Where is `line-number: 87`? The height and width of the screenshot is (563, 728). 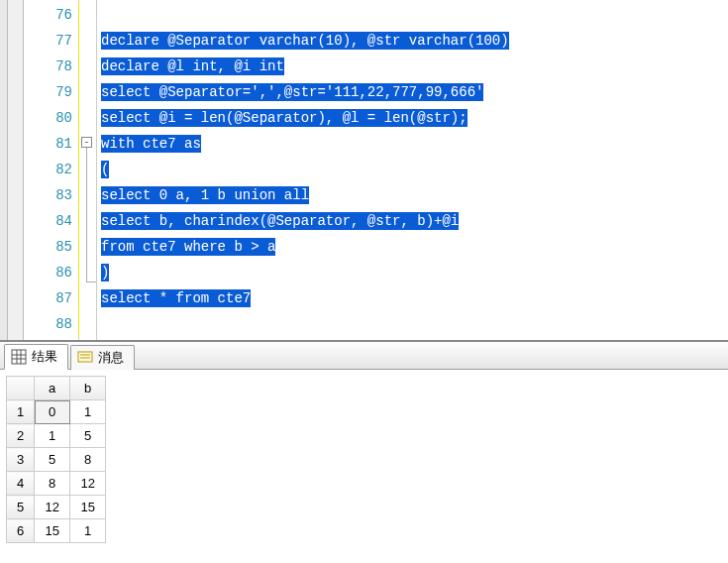 line-number: 87 is located at coordinates (52, 298).